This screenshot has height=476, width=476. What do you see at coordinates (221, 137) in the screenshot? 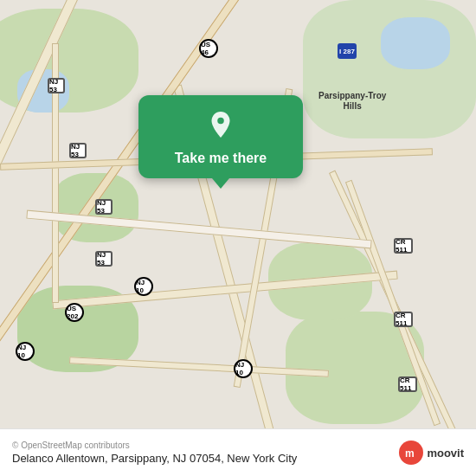
I see `map-pin-area: Take me there` at bounding box center [221, 137].